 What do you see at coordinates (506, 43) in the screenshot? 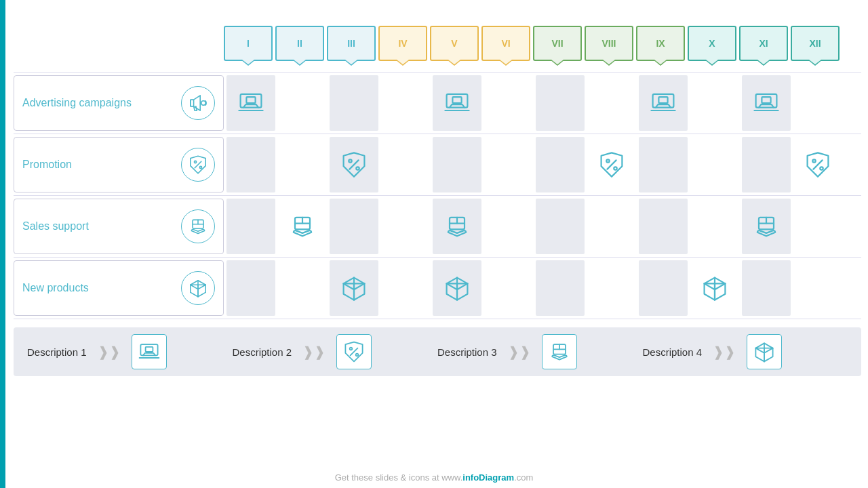
I see `month-header-VI: VI` at bounding box center [506, 43].